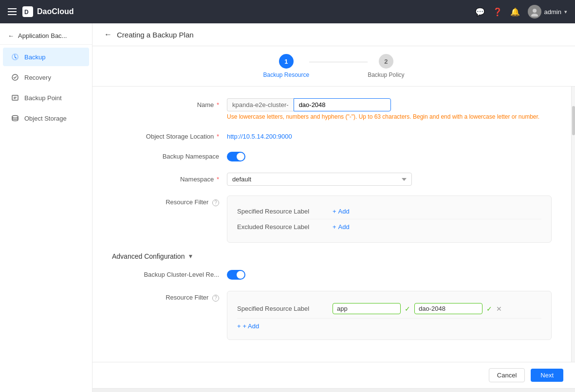  I want to click on tag-input-group: ✓ ✓ ✕, so click(417, 308).